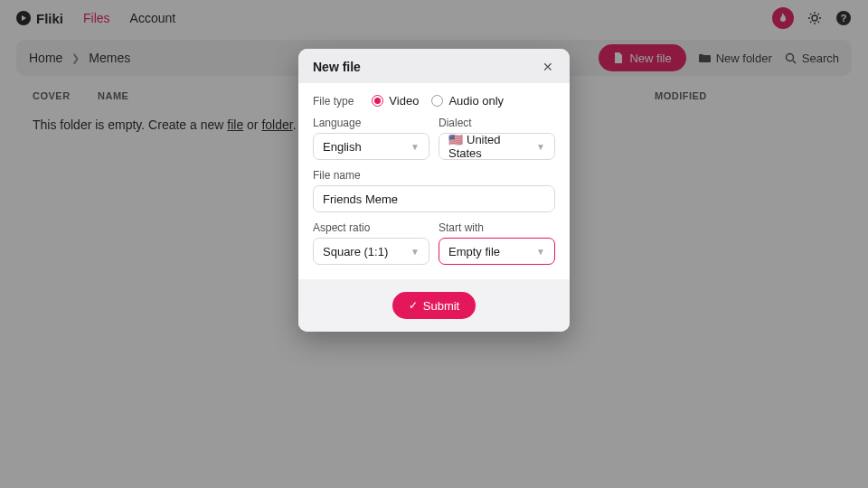  Describe the element at coordinates (371, 146) in the screenshot. I see `language-select: English ▼` at that location.